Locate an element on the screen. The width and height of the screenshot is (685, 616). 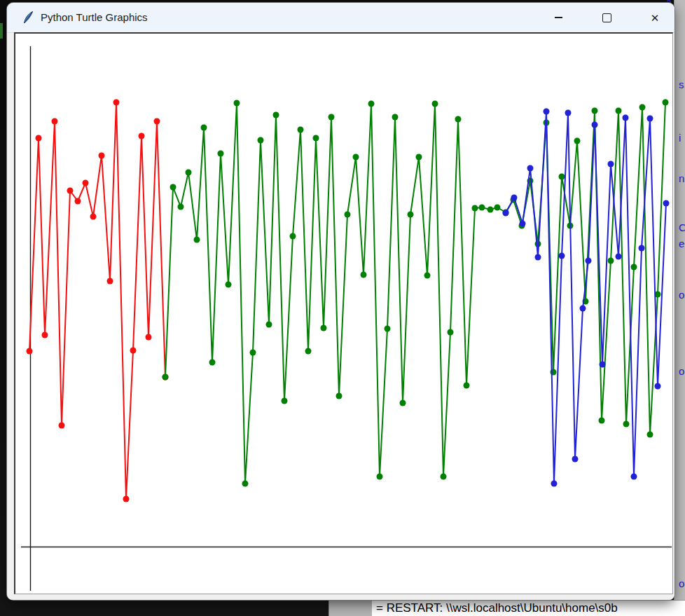
background-window-right-edge: sinCeooo is located at coordinates (679, 308).